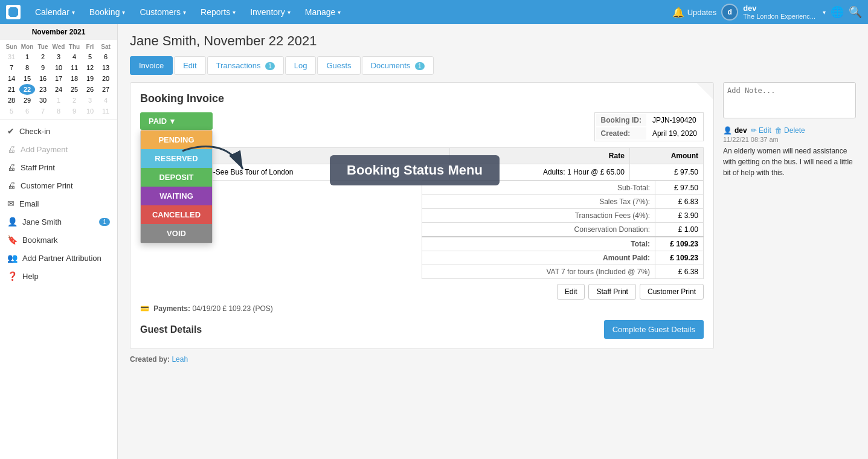 Image resolution: width=868 pixels, height=459 pixels. Describe the element at coordinates (90, 79) in the screenshot. I see `cal-day: 19` at that location.